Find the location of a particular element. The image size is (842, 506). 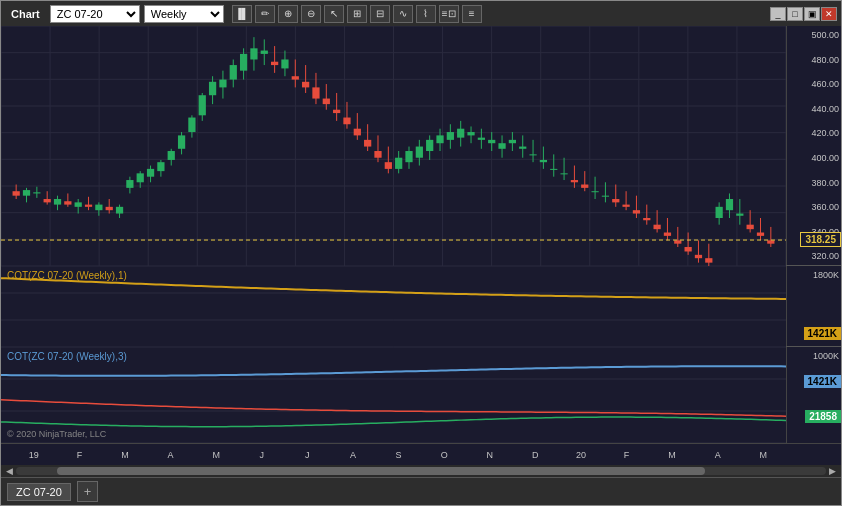

symbol-select: ZC 07-20 is located at coordinates (95, 14).